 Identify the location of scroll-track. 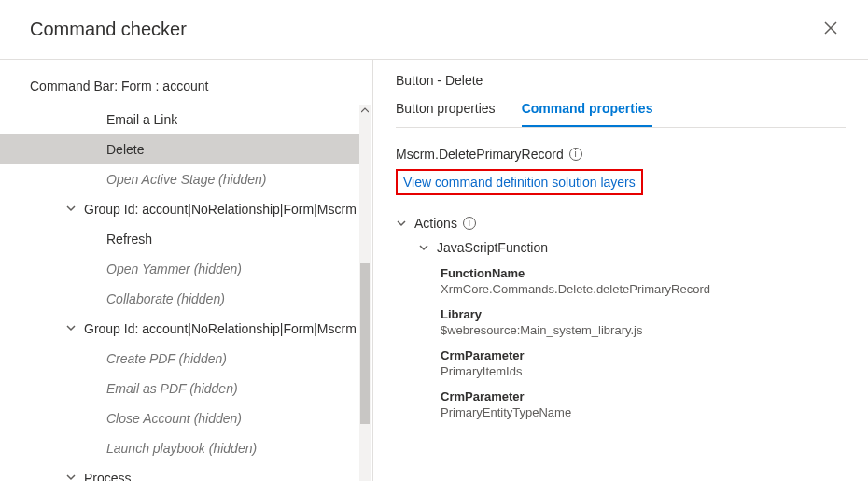
(365, 299).